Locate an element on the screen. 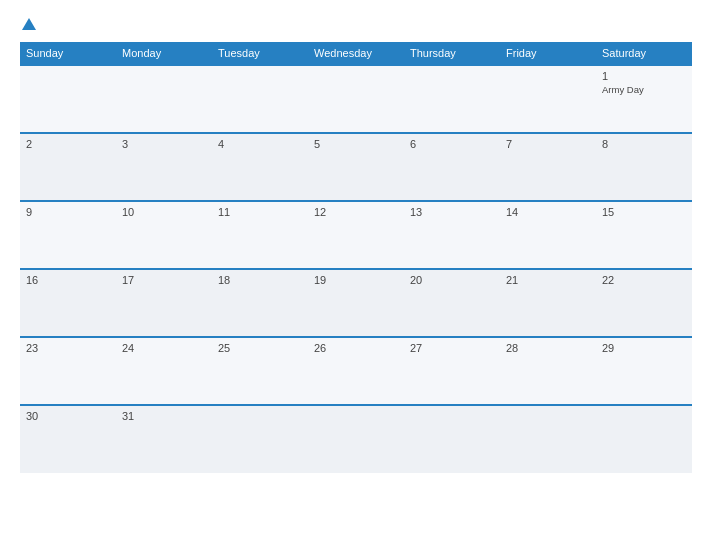 This screenshot has width=712, height=550. calendar-cell: 16 is located at coordinates (68, 303).